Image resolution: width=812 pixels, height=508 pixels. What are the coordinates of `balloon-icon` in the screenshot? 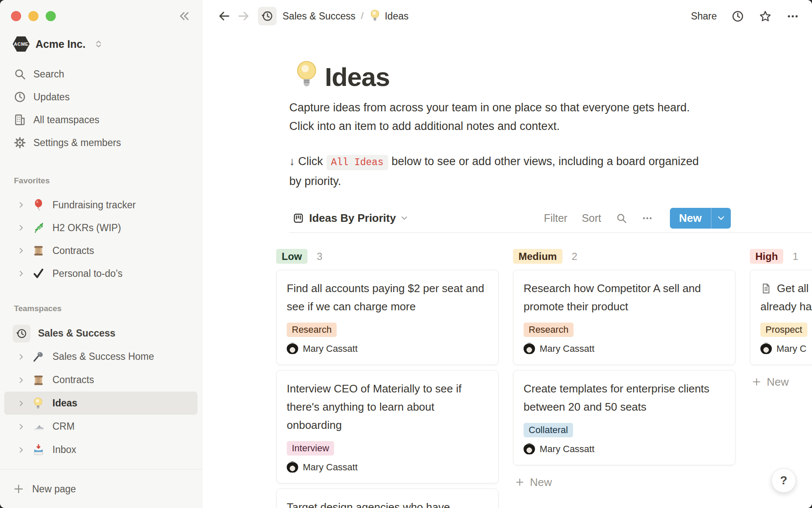 It's located at (38, 205).